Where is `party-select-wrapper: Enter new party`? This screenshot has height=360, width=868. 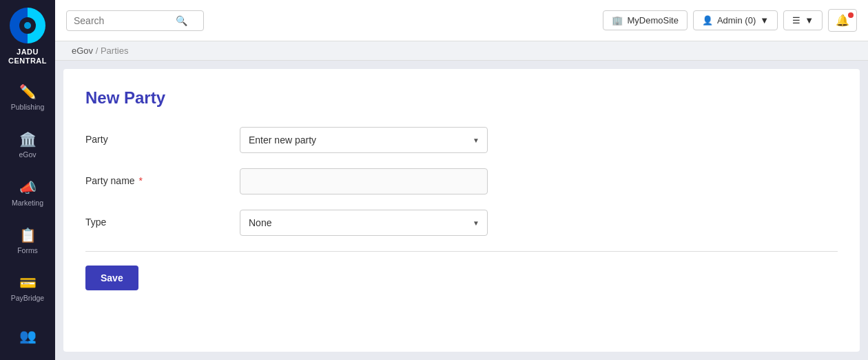
party-select-wrapper: Enter new party is located at coordinates (364, 140).